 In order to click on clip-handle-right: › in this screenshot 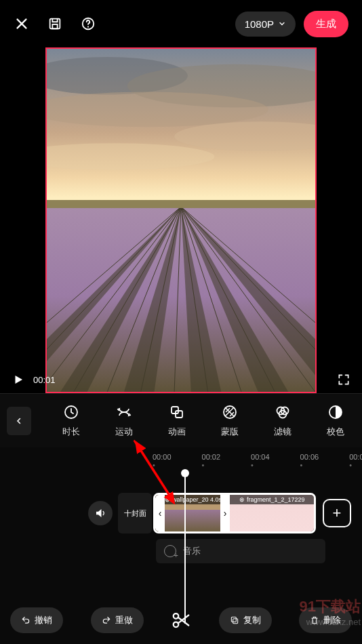, I will do `click(225, 513)`.